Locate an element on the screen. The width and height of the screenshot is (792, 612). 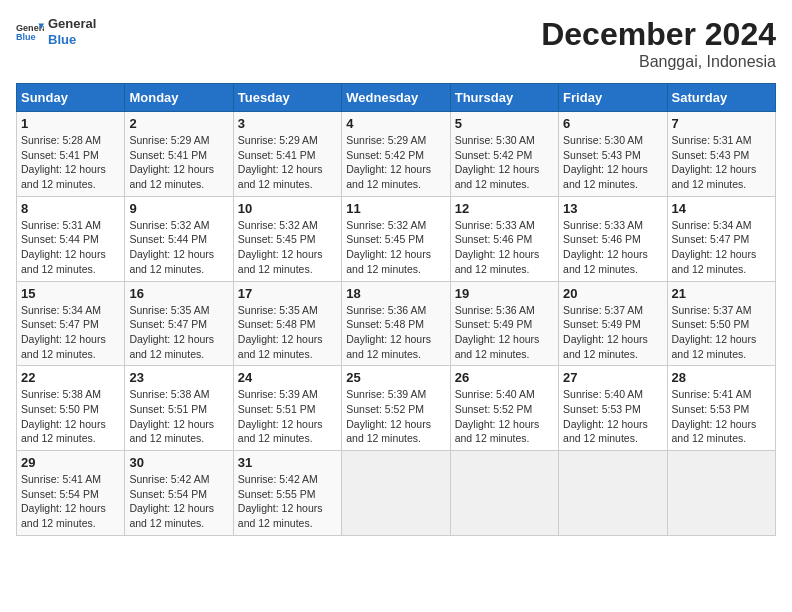
day-info: Sunrise: 5:38 AM Sunset: 5:50 PM Dayligh… is located at coordinates (70, 416).